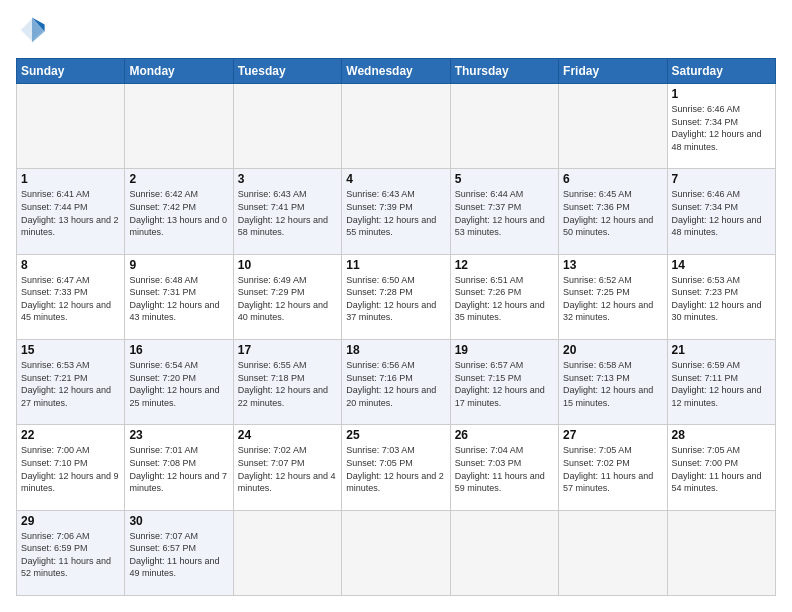  Describe the element at coordinates (178, 435) in the screenshot. I see `day-number: 23` at that location.